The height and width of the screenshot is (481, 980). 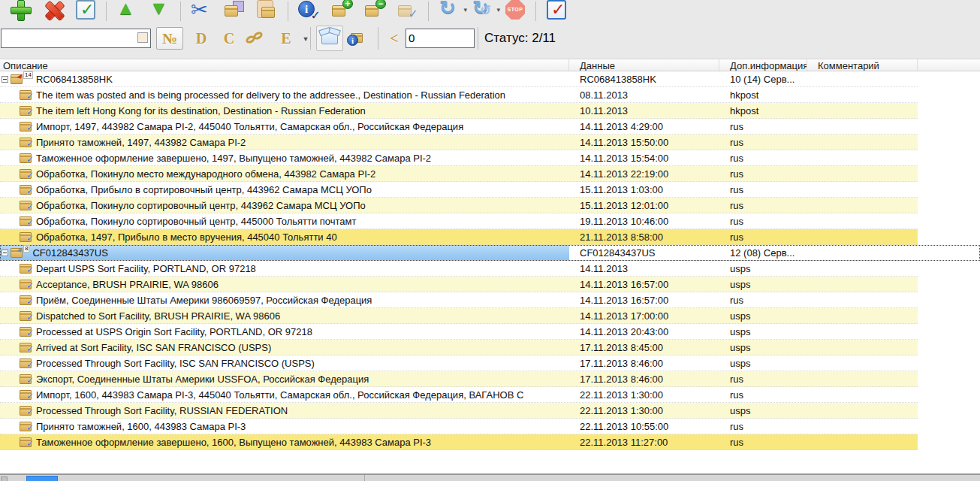 I want to click on cut-button, so click(x=201, y=11).